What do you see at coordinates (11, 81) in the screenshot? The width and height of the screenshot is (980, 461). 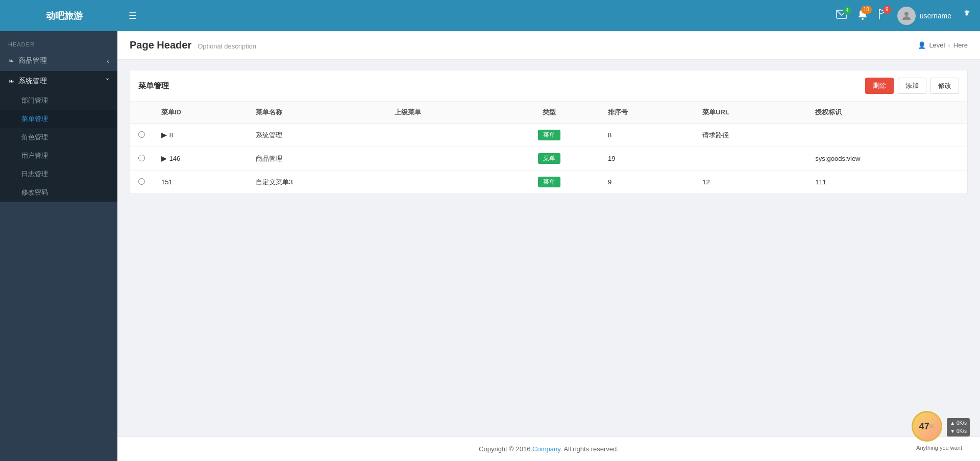 I see `system-icon: ❧` at bounding box center [11, 81].